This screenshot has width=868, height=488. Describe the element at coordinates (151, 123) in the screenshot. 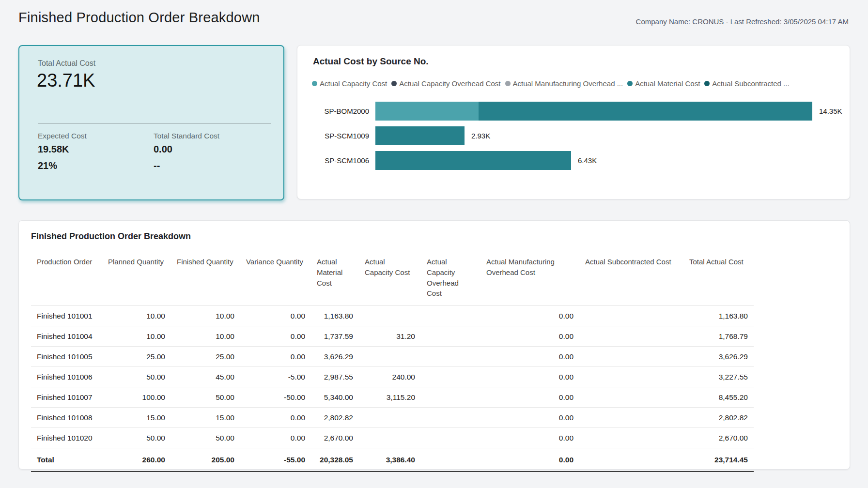

I see `kpi-card-total-actual-cost: Total Actual Cost 23.71K Expected Cost 1…` at that location.